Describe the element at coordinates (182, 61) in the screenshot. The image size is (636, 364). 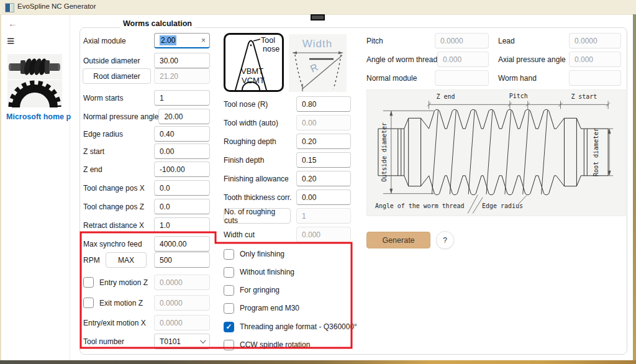
I see `outside-diameter-input: 30.00` at that location.